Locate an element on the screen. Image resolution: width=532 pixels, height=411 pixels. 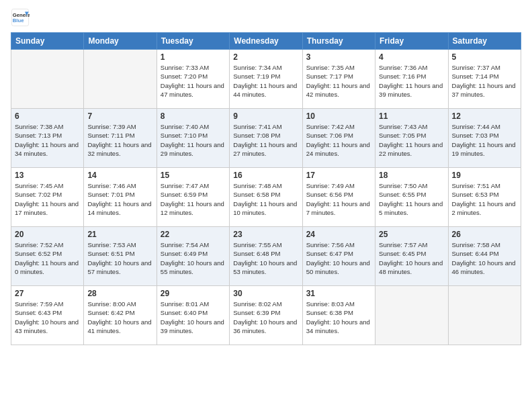
cal-cell: 4Sunrise: 7:36 AM Sunset: 7:16 PM Daylig… is located at coordinates (412, 79).